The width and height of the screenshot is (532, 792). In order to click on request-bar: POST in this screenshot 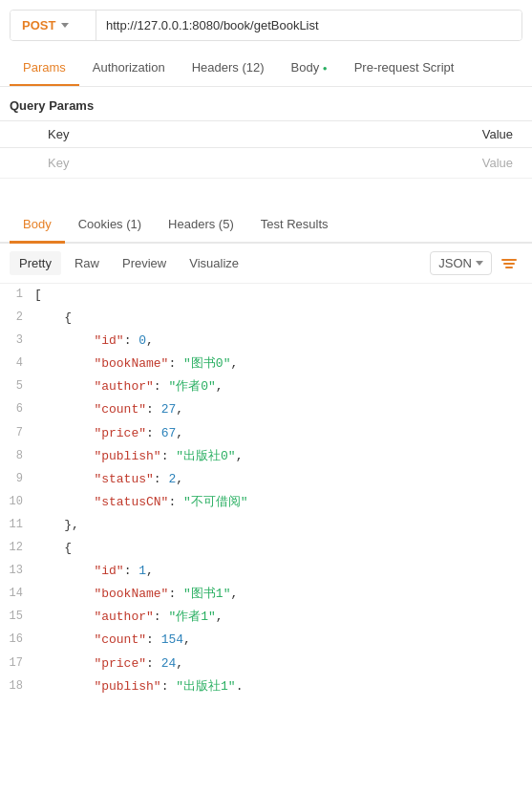, I will do `click(266, 25)`.